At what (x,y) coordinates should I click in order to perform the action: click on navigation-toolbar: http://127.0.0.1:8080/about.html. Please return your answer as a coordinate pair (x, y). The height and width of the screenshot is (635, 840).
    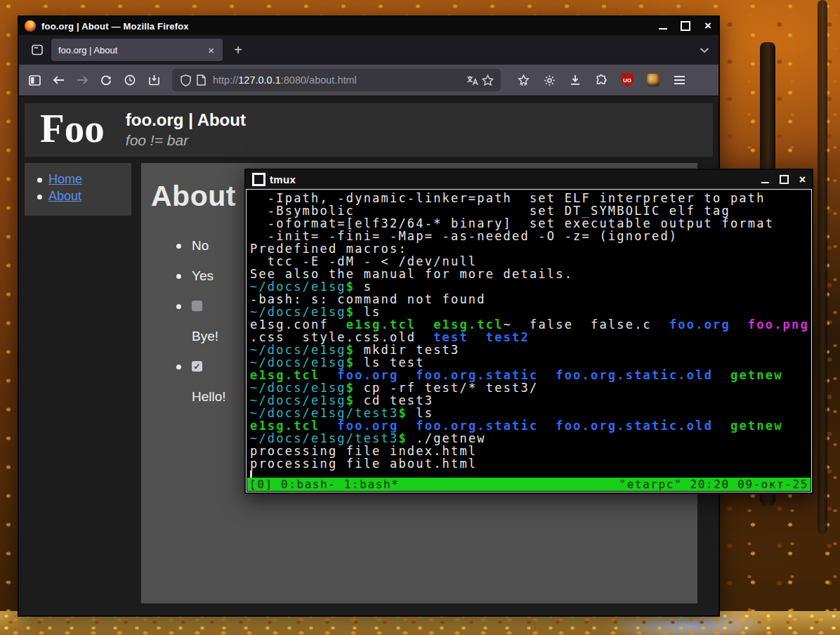
    Looking at the image, I should click on (369, 80).